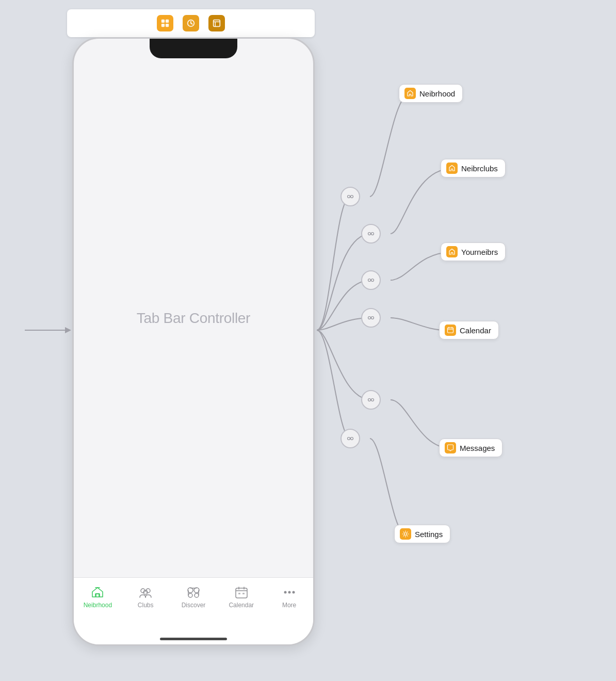 The height and width of the screenshot is (681, 616). Describe the element at coordinates (193, 611) in the screenshot. I see `tab-bar: Neibrhood Clubs` at that location.